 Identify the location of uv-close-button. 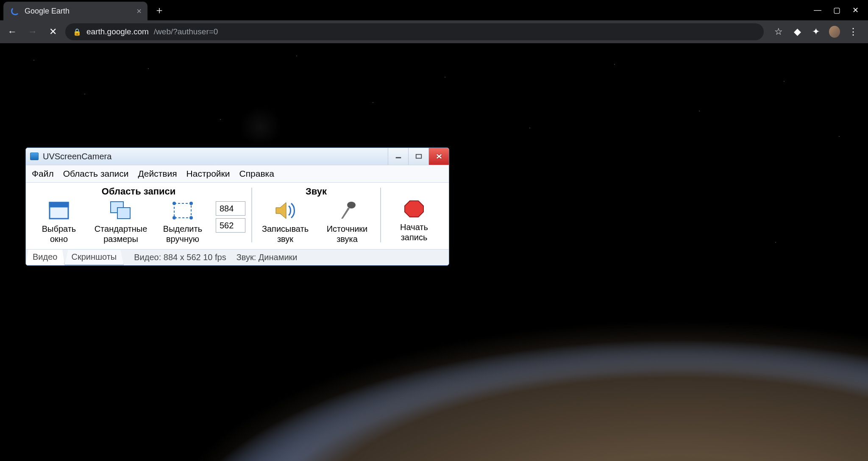
(439, 156).